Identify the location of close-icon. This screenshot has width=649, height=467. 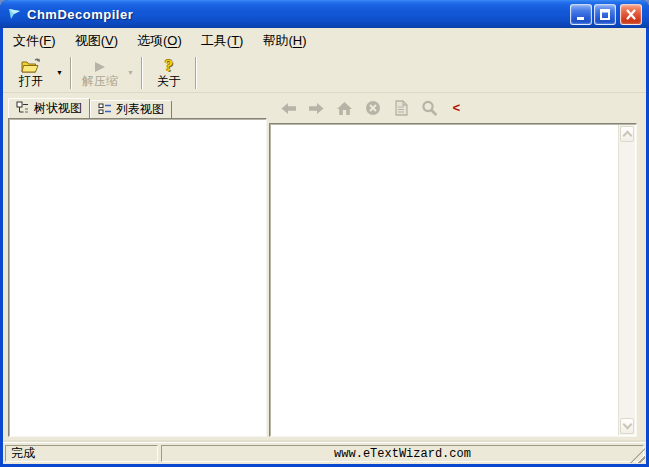
(631, 14).